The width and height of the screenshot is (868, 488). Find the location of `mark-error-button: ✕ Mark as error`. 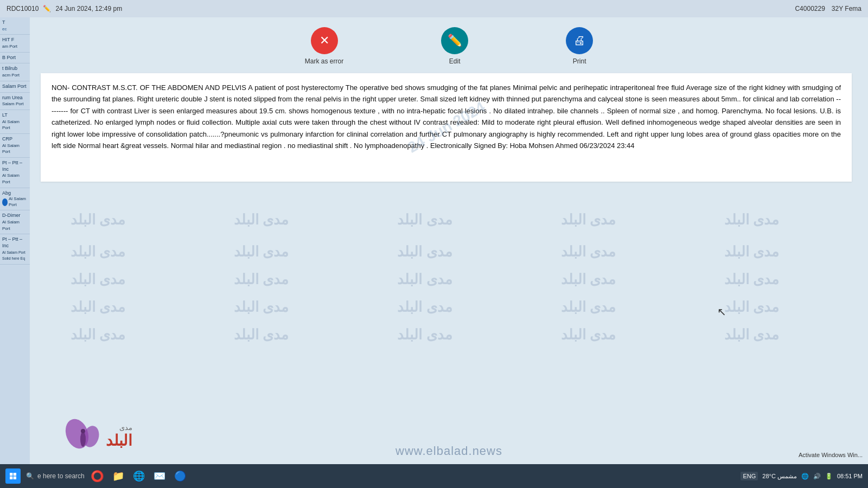

mark-error-button: ✕ Mark as error is located at coordinates (324, 46).